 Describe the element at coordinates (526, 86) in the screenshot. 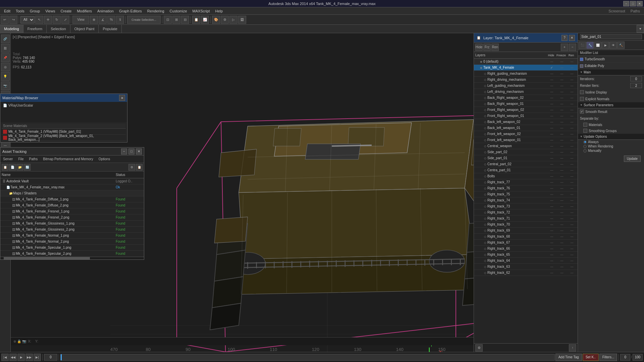

I see `layer-row: ◇ Left_guiding_mechanism ———` at that location.